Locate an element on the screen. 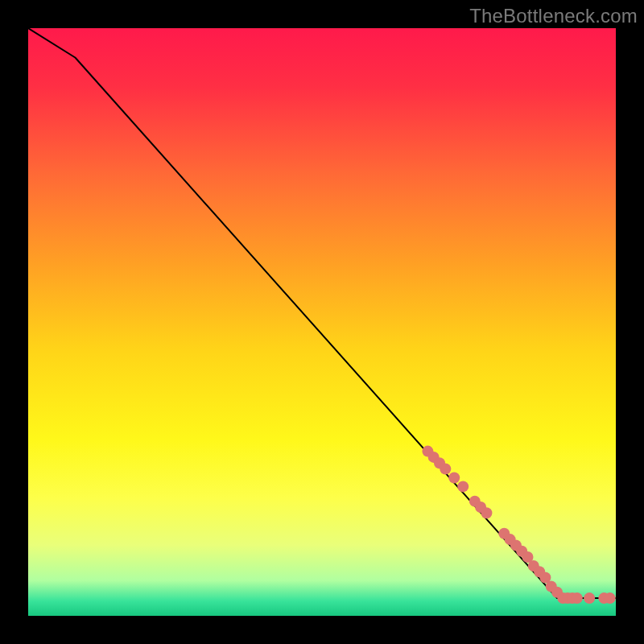  watermark-text: TheBottleneck.com is located at coordinates (554, 16).